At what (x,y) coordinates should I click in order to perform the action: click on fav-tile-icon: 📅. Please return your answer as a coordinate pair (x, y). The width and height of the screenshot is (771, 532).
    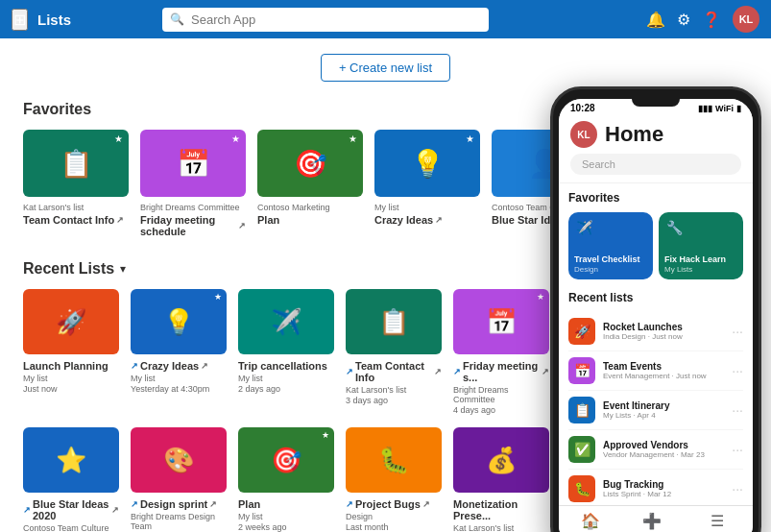
    Looking at the image, I should click on (194, 163).